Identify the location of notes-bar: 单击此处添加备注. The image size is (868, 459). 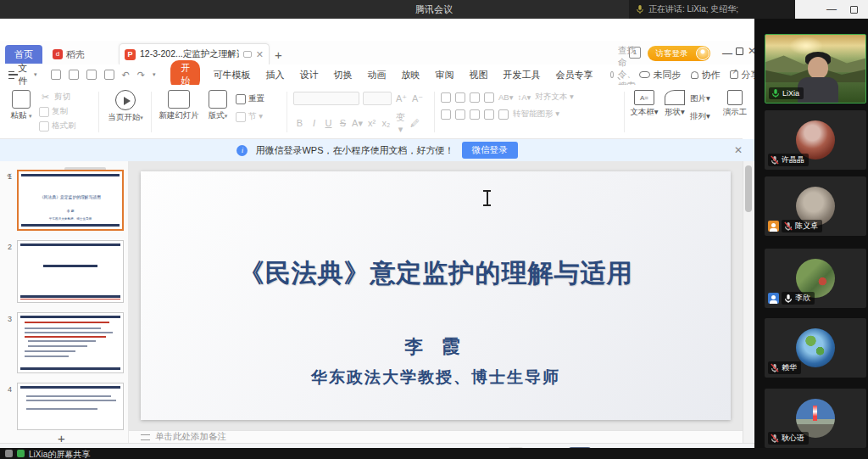
(436, 436).